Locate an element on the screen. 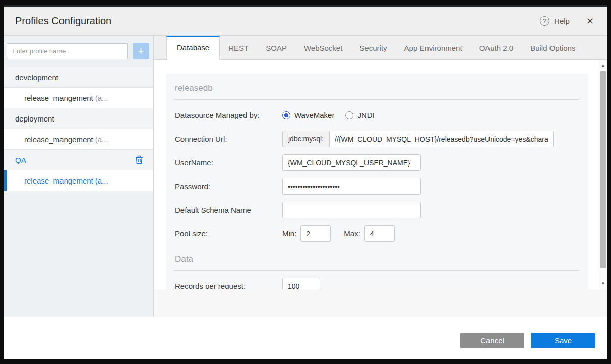  jndi-radio-label: JNDI is located at coordinates (366, 115).